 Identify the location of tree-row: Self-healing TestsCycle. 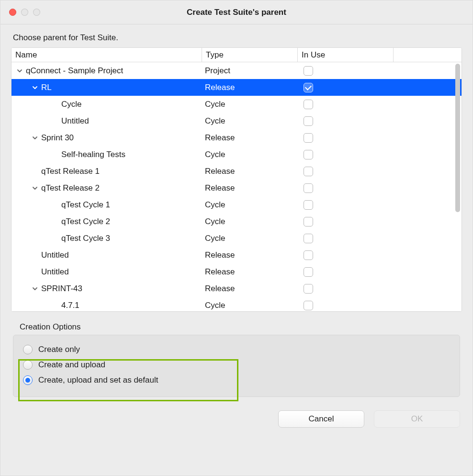
(236, 154).